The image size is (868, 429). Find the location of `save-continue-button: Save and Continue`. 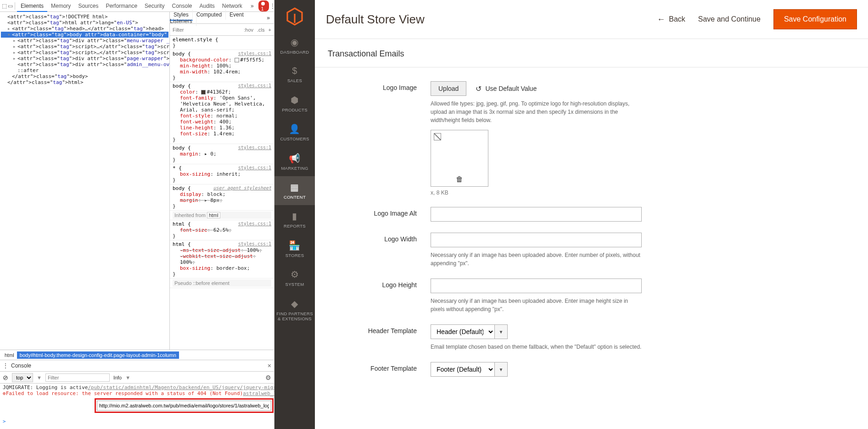

save-continue-button: Save and Continue is located at coordinates (729, 19).